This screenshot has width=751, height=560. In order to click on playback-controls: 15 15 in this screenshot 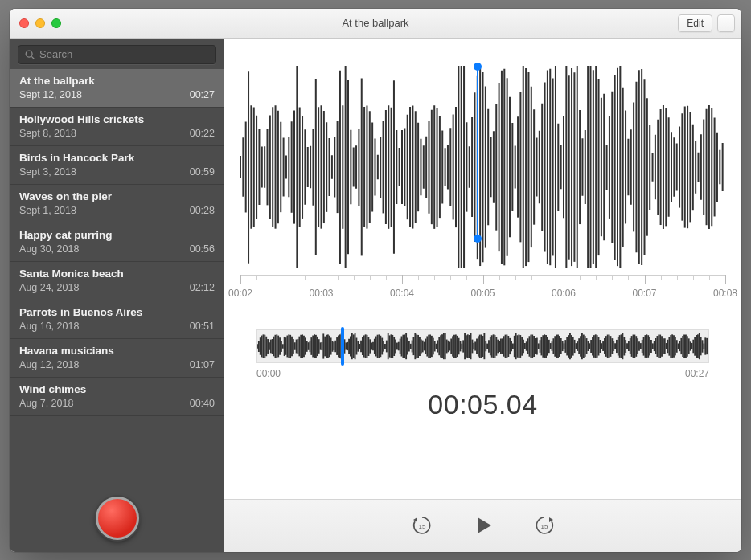, I will do `click(482, 525)`.